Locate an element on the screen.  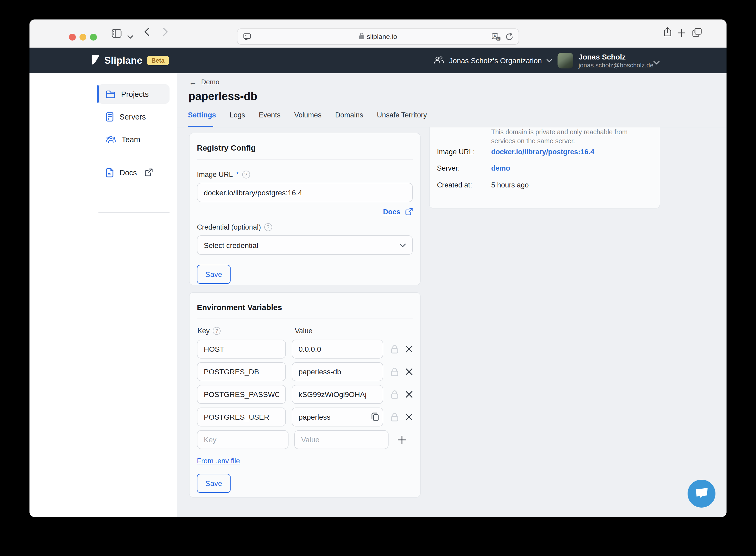
env-key-help-icon: ? is located at coordinates (217, 331).